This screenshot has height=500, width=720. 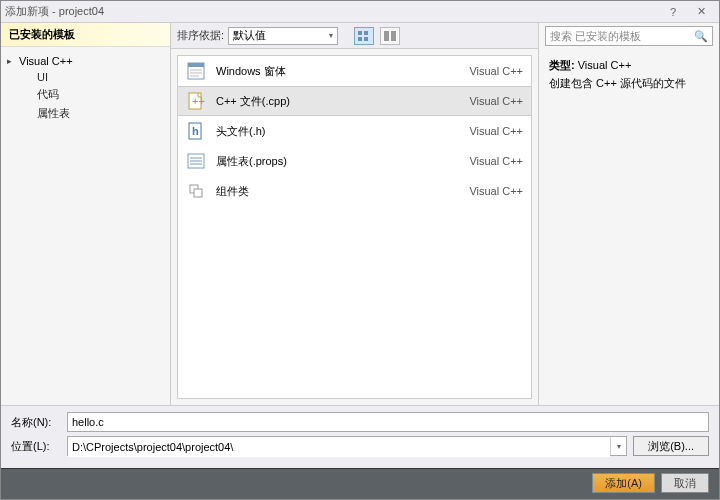 What do you see at coordinates (86, 35) in the screenshot?
I see `installed-templates-header: 已安装的模板` at bounding box center [86, 35].